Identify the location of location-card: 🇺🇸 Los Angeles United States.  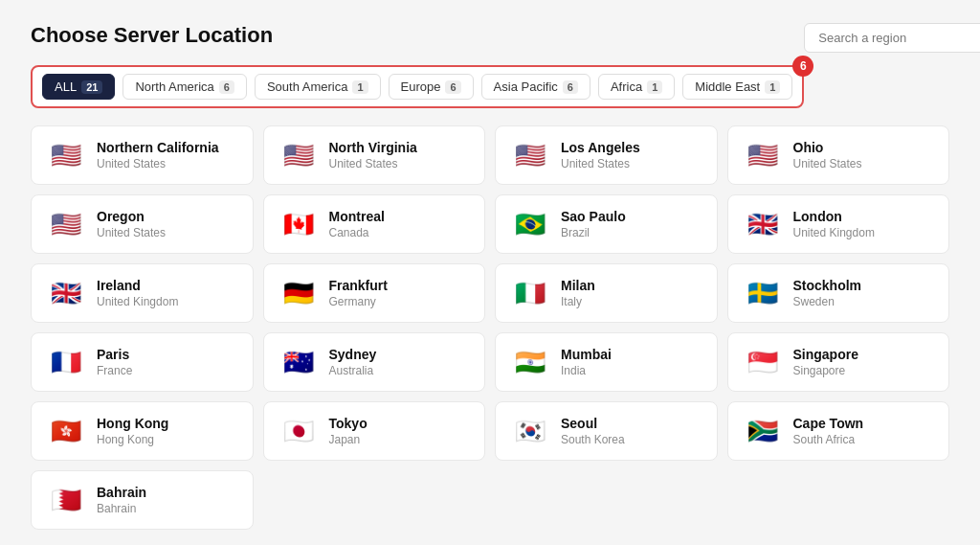
(607, 155).